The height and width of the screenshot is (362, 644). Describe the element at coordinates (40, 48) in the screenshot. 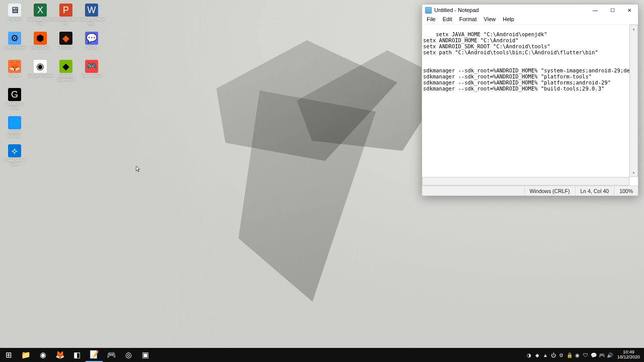

I see `icon-label: FACEIT AC` at that location.